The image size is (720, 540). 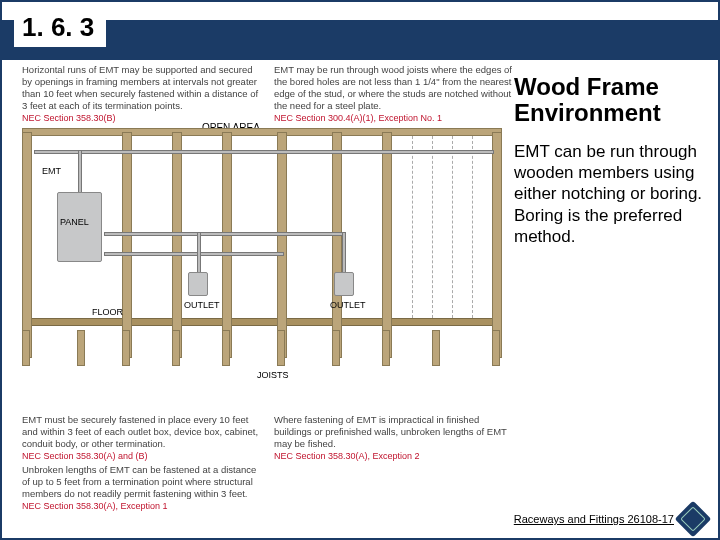 What do you see at coordinates (85, 456) in the screenshot?
I see `caption-ref: NEC Section 358.30(A) and (B)` at bounding box center [85, 456].